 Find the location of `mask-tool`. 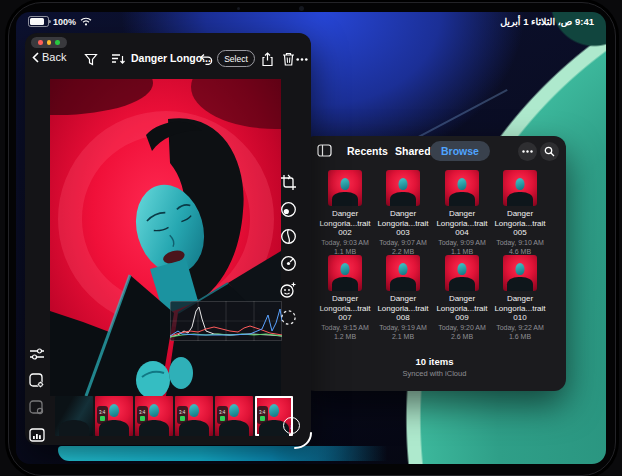

mask-tool is located at coordinates (288, 317).